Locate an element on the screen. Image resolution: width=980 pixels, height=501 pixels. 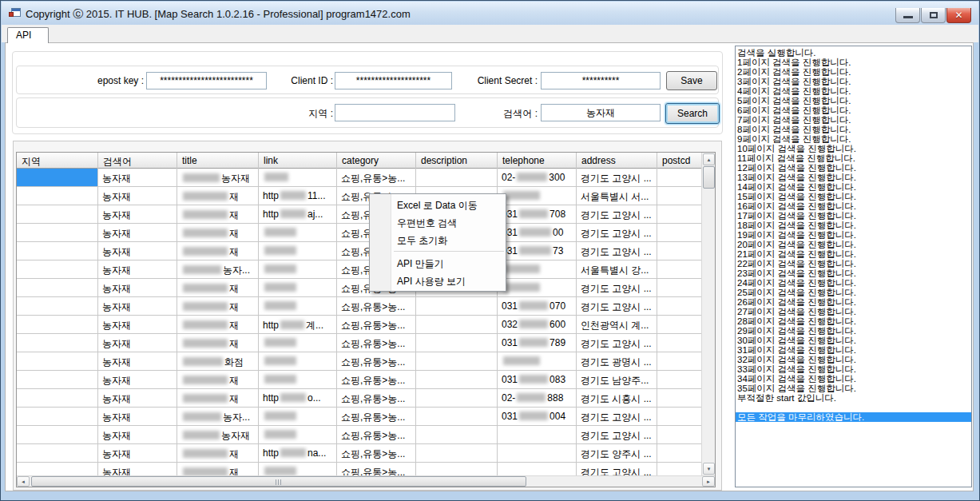
table-row: 농자재농자재쇼핑,유통>농...경기도 고양시 ... is located at coordinates (359, 435).